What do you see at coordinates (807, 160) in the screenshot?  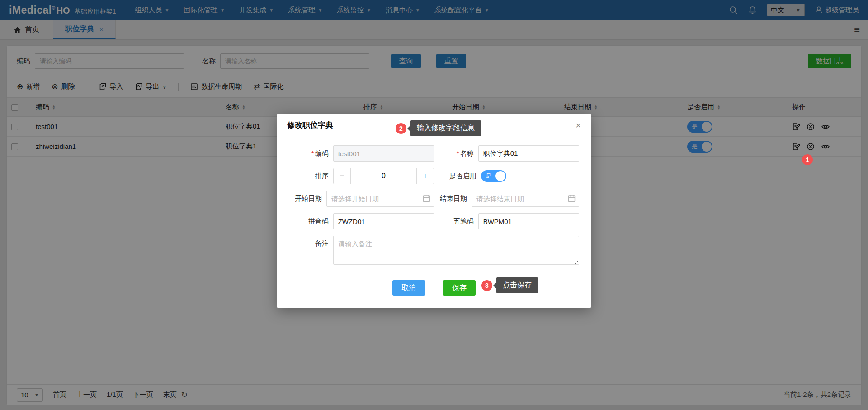 I see `tutorial-step-1: 1` at bounding box center [807, 160].